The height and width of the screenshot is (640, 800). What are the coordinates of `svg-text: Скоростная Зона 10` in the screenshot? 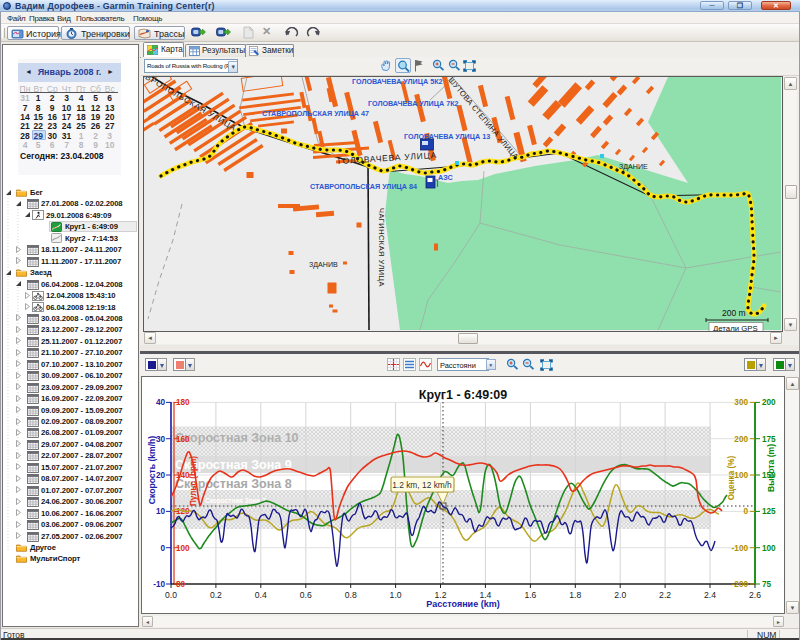 It's located at (237, 438).